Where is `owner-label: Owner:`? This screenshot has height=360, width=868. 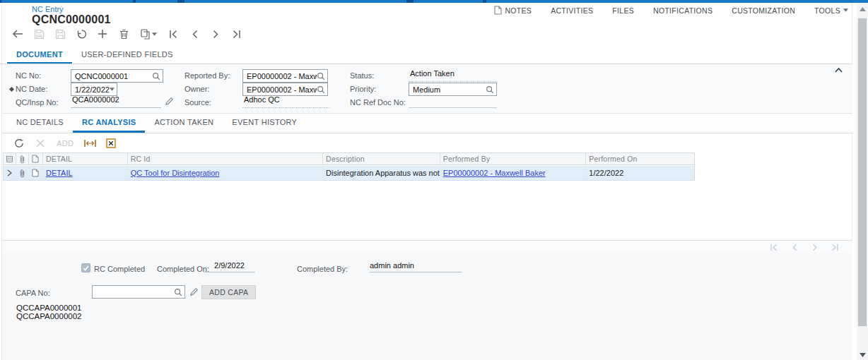 owner-label: Owner: is located at coordinates (197, 89).